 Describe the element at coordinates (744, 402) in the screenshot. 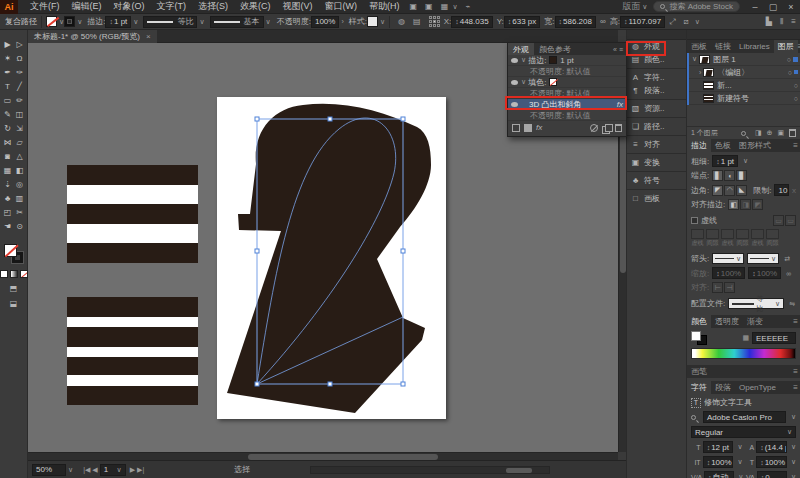

I see `touch-type-tool-button: T 修饰文字工具` at that location.